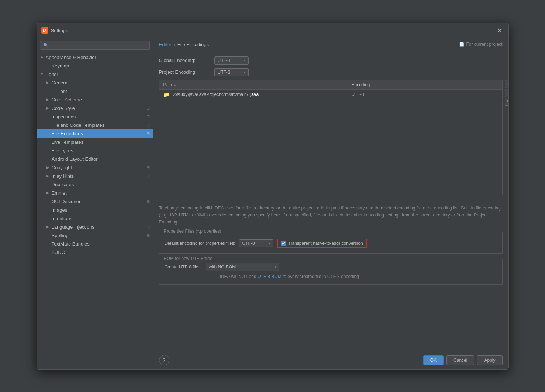  What do you see at coordinates (331, 243) in the screenshot?
I see `properties-encoding-row: Default encoding for properties files: U…` at bounding box center [331, 243].